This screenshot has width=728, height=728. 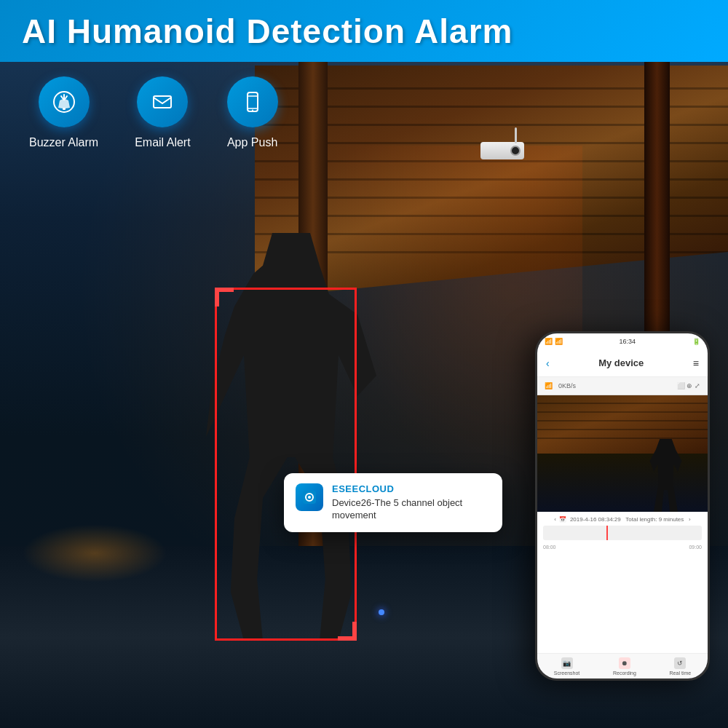 I want to click on phone-speed: 0KB/s, so click(x=567, y=386).